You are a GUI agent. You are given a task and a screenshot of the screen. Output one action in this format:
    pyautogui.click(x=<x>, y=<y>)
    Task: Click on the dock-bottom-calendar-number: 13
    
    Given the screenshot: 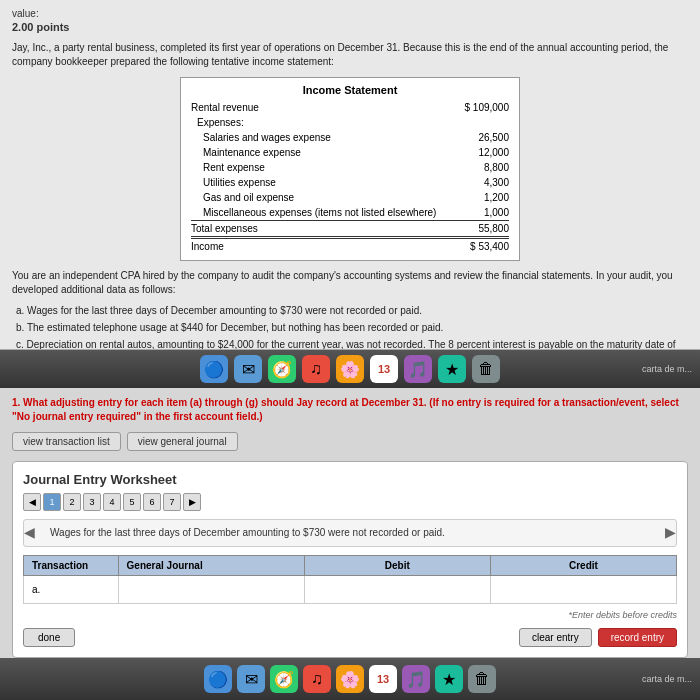 What is the action you would take?
    pyautogui.click(x=383, y=679)
    